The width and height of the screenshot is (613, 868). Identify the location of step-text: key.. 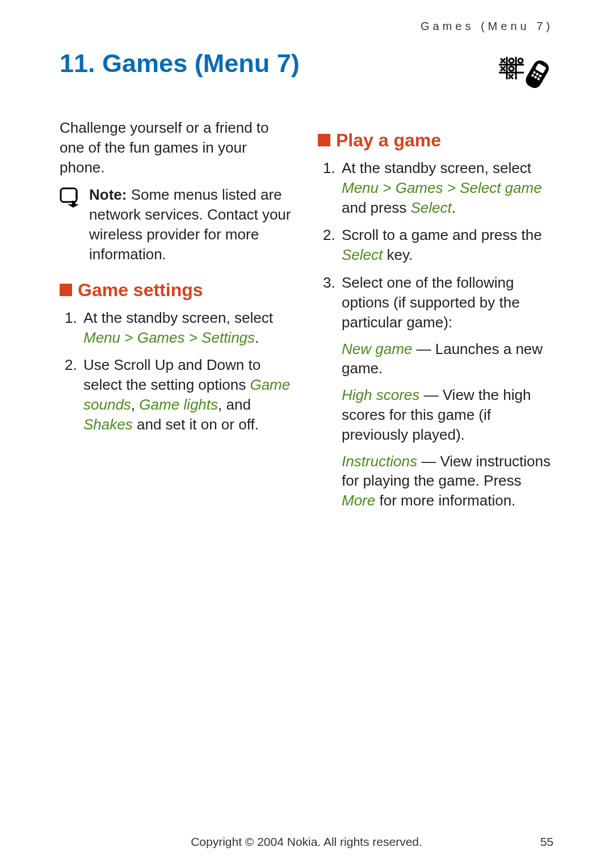
(397, 255).